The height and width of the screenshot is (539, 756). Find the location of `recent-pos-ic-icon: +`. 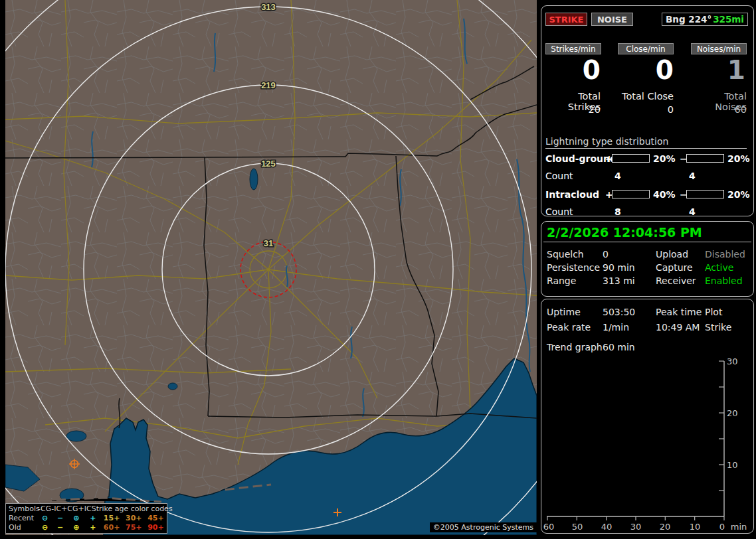

recent-pos-ic-icon: + is located at coordinates (93, 518).